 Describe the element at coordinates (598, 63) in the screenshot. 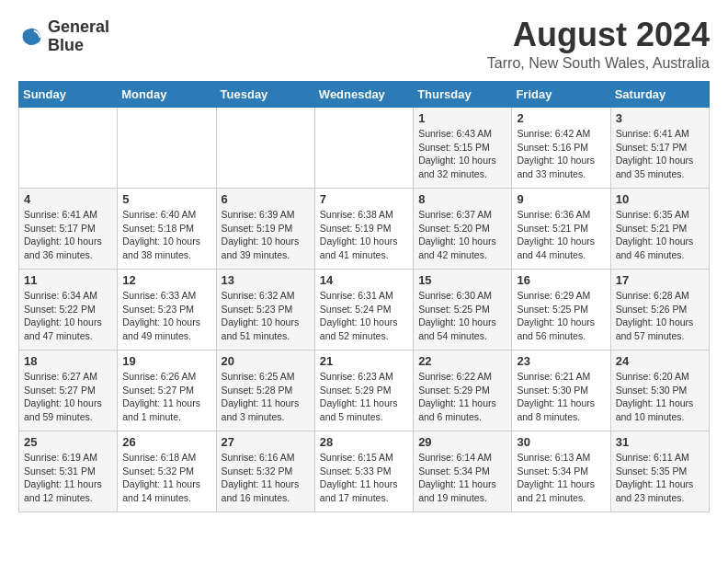

I see `location-subtitle: Tarro, New South Wales, Australia` at that location.